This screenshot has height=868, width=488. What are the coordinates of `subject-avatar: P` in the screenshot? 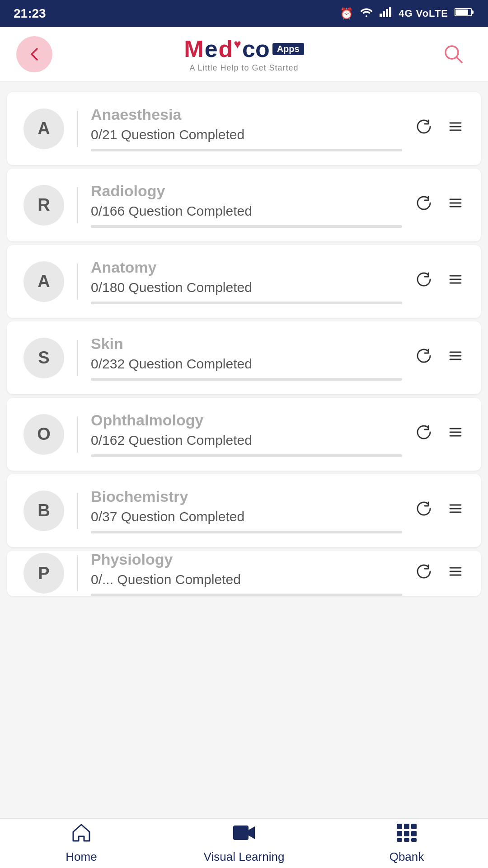 It's located at (44, 573).